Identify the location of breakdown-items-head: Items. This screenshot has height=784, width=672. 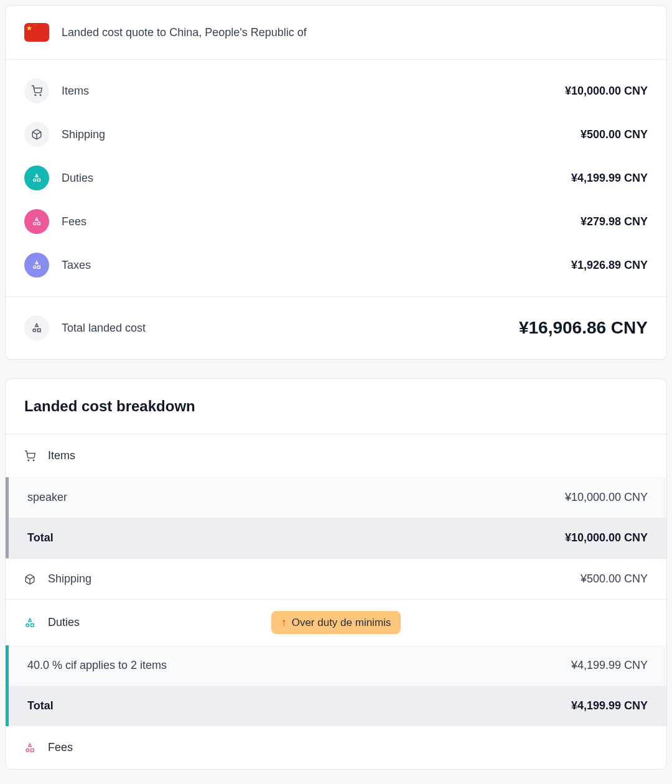
(336, 455).